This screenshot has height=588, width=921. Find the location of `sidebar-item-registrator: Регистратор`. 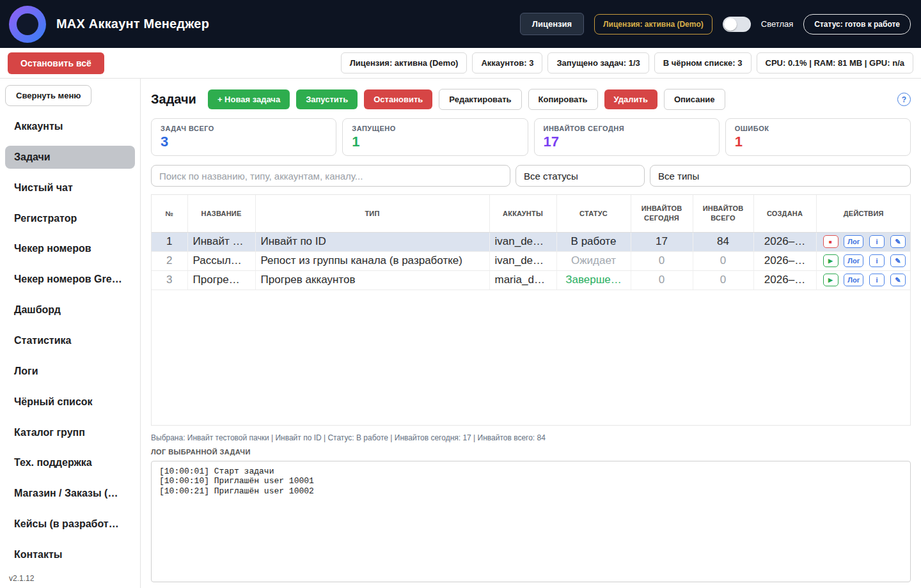

sidebar-item-registrator: Регистратор is located at coordinates (70, 219).